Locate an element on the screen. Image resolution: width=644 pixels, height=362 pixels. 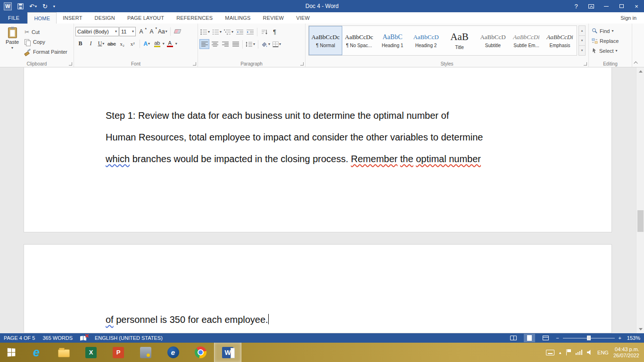
start-button is located at coordinates (11, 353).